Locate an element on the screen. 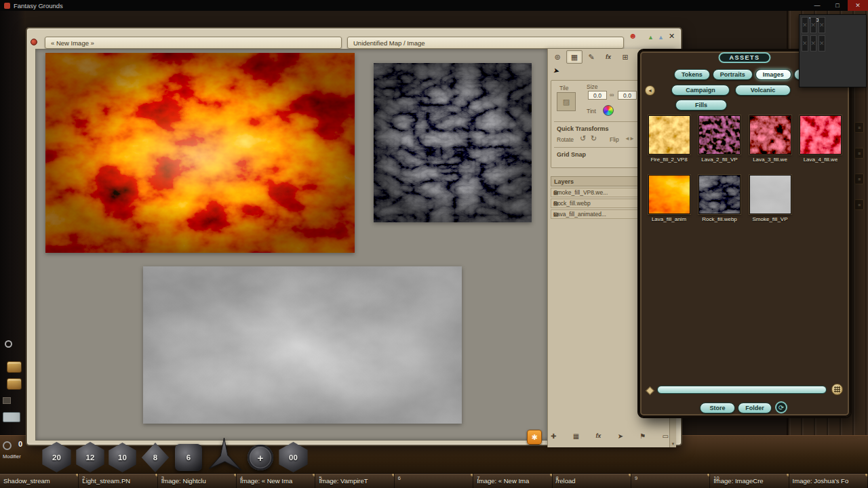 This screenshot has width=868, height=488. hotbar-slot-8: 8 /reload is located at coordinates (592, 481).